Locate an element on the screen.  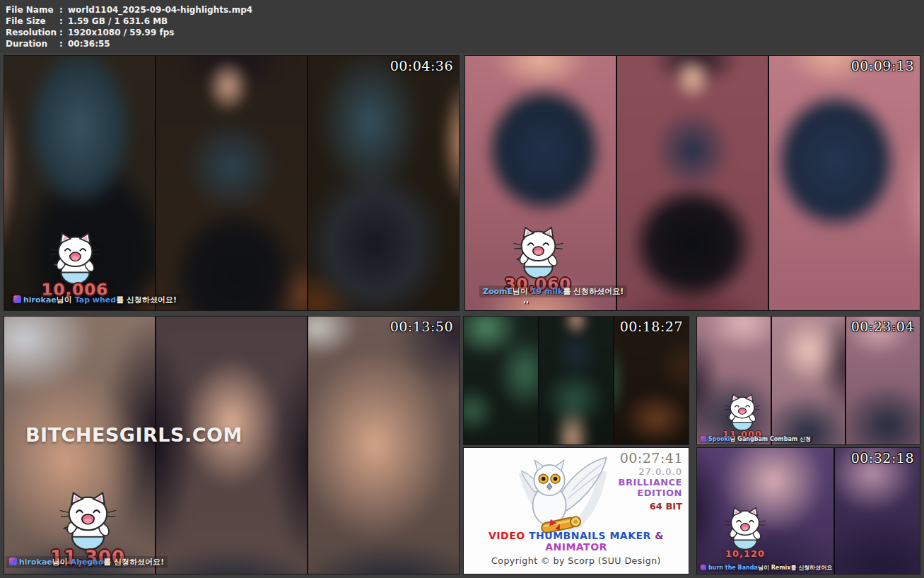
timestamp-badge: 00:23:04 is located at coordinates (882, 326).